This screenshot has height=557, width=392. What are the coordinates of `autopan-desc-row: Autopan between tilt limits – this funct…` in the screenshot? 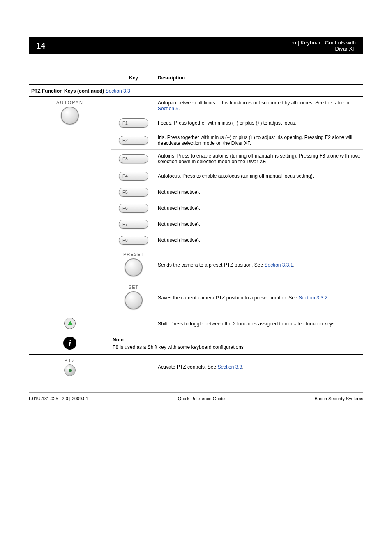 It's located at (237, 106).